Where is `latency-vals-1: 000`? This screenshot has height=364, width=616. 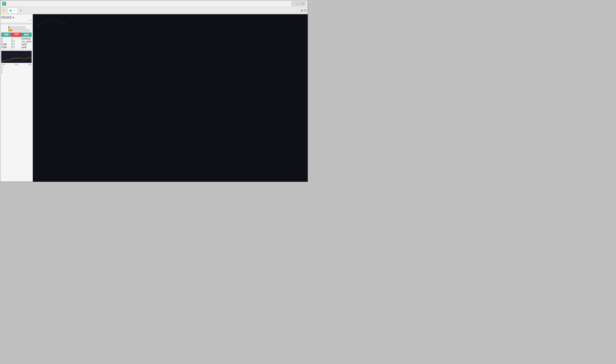 latency-vals-1: 000 is located at coordinates (16, 70).